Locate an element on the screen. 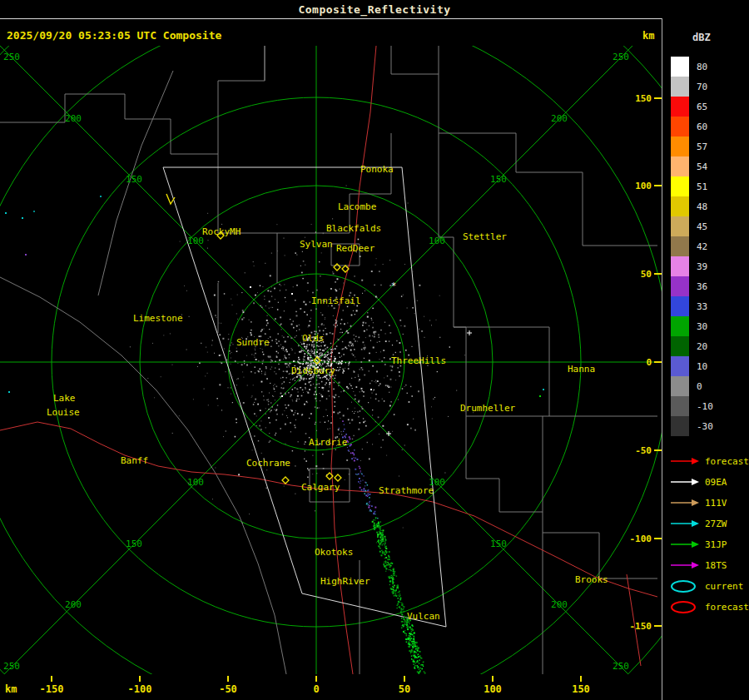 The image size is (749, 700). dot-marker is located at coordinates (282, 396).